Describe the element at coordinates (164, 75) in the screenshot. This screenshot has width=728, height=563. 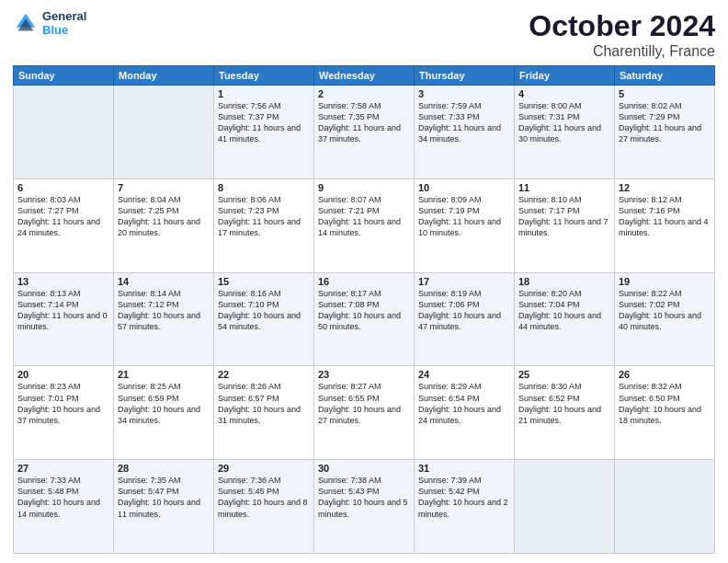
I see `weekday-header: Monday` at that location.